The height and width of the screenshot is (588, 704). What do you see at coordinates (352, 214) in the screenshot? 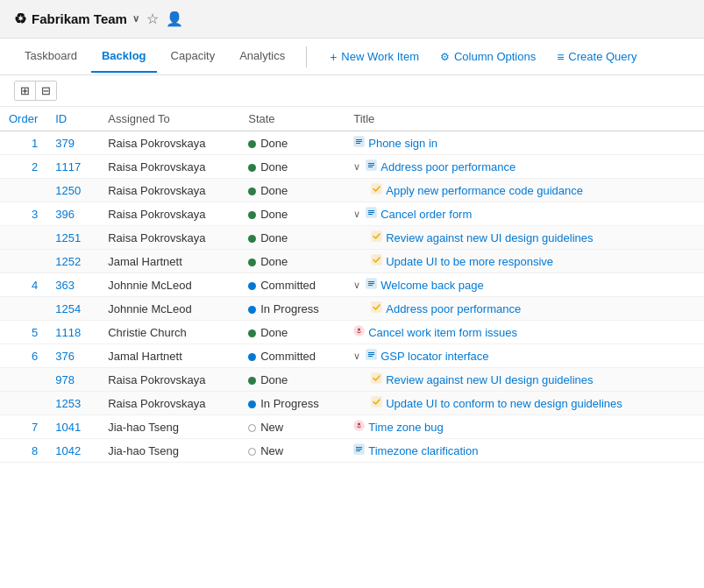
I see `table-row: 3396Raisa PokrovskayaDone∨Cancel order f…` at bounding box center [352, 214].